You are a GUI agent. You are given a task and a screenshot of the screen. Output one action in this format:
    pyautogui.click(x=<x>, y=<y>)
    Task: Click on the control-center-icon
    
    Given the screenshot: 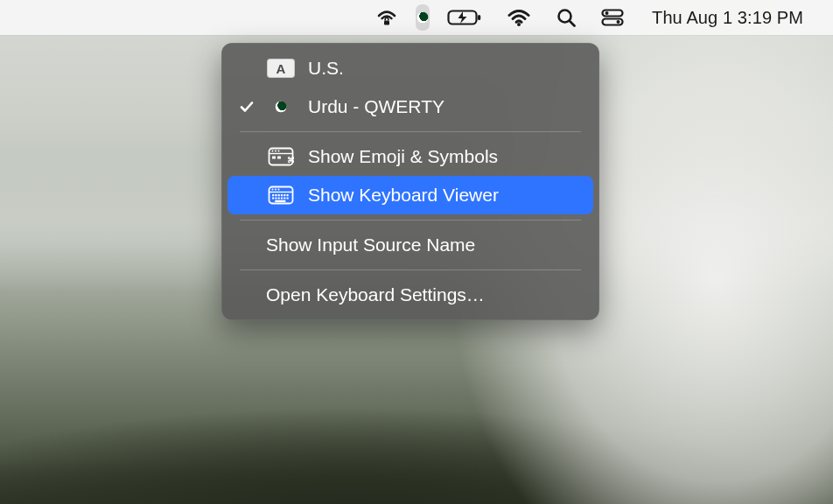 What is the action you would take?
    pyautogui.click(x=612, y=18)
    